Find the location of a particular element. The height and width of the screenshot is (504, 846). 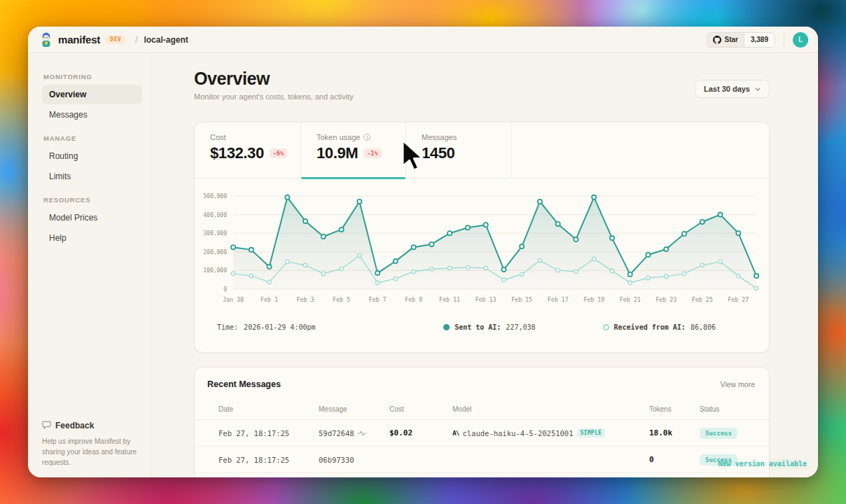

legend-received-name: Received from AI: is located at coordinates (650, 328).